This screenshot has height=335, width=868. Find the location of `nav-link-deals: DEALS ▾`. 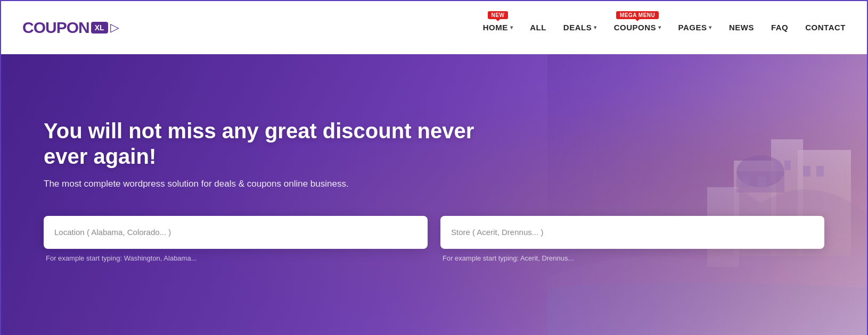

nav-link-deals: DEALS ▾ is located at coordinates (580, 28).